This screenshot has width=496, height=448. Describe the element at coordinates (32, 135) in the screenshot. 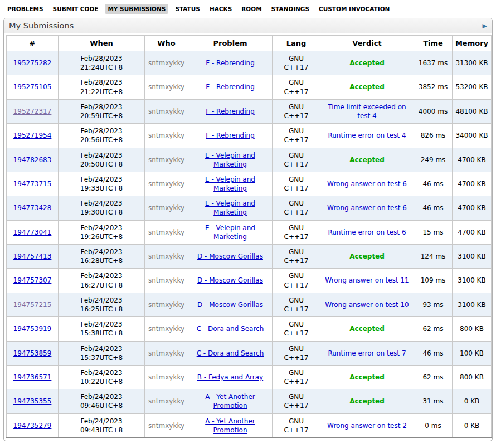

I see `submission-id-link: 195271954` at that location.